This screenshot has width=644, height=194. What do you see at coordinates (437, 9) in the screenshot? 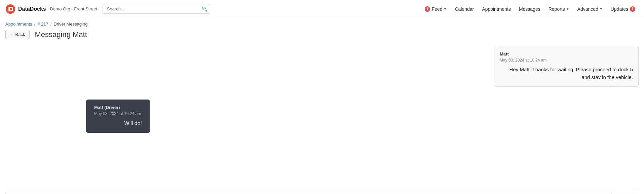
I see `feed-label: Feed` at bounding box center [437, 9].